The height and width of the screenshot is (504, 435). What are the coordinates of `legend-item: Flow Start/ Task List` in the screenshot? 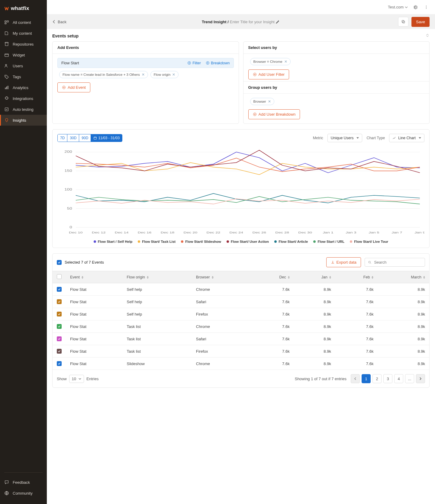 It's located at (156, 242).